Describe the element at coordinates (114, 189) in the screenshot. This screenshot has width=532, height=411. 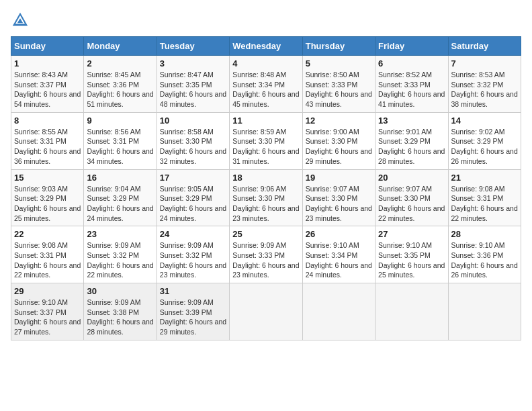
I see `sunrise: Sunrise: 9:04 AM` at that location.